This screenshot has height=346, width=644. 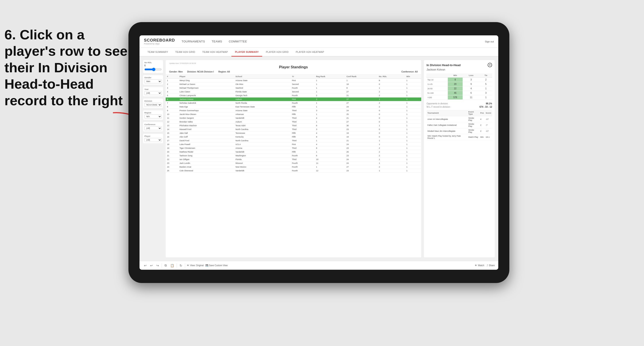 I want to click on tab-team-h2h-grid: TEAM H2H GRID, so click(x=185, y=52).